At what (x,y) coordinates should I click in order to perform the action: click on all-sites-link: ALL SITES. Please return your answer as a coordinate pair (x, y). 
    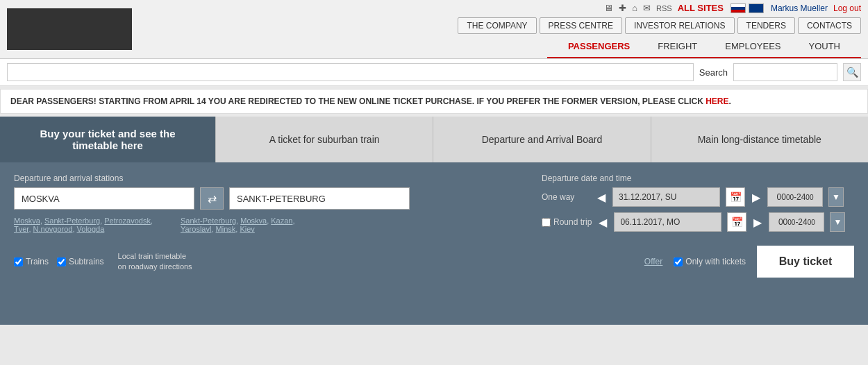
    Looking at the image, I should click on (701, 8).